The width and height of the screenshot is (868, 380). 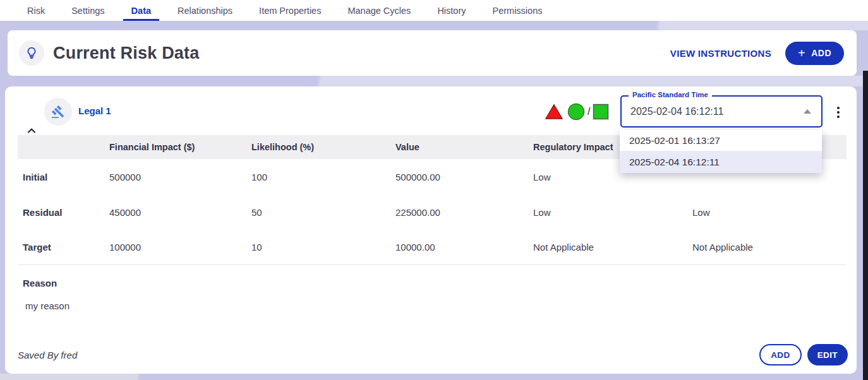 I want to click on view-instructions-link: VIEW INSTRUCTIONS, so click(x=721, y=53).